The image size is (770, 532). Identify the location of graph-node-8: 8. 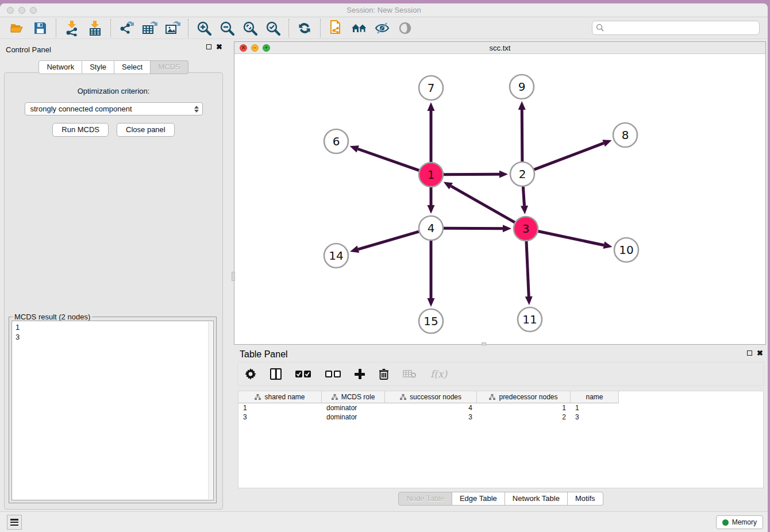
(625, 135).